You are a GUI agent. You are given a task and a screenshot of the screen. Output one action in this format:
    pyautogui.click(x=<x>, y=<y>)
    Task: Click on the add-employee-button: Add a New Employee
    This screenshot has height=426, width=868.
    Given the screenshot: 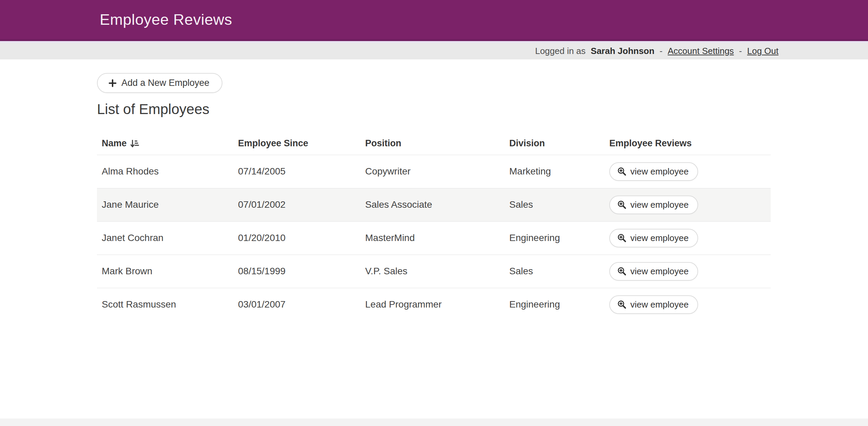 What is the action you would take?
    pyautogui.click(x=160, y=83)
    